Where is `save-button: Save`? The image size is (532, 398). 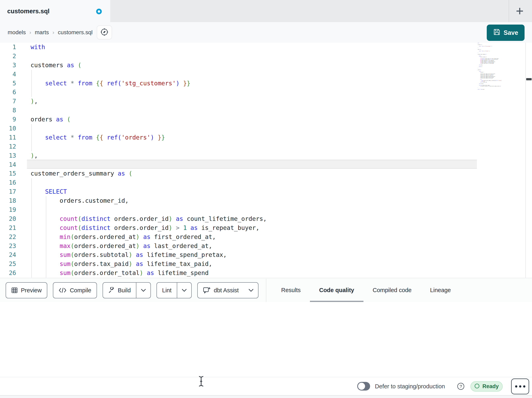
save-button: Save is located at coordinates (506, 33).